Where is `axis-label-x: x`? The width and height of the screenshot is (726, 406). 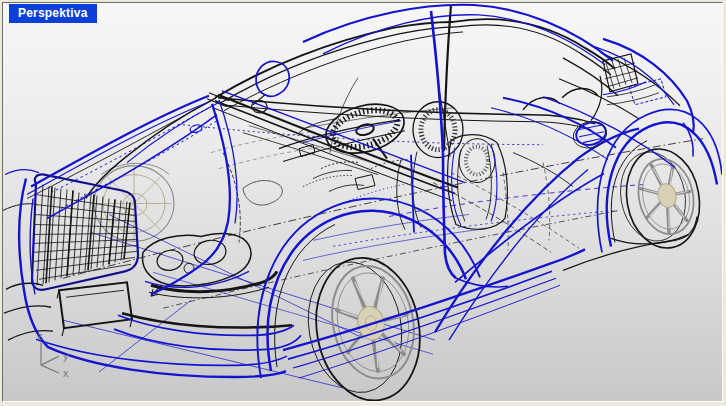 axis-label-x: x is located at coordinates (66, 373).